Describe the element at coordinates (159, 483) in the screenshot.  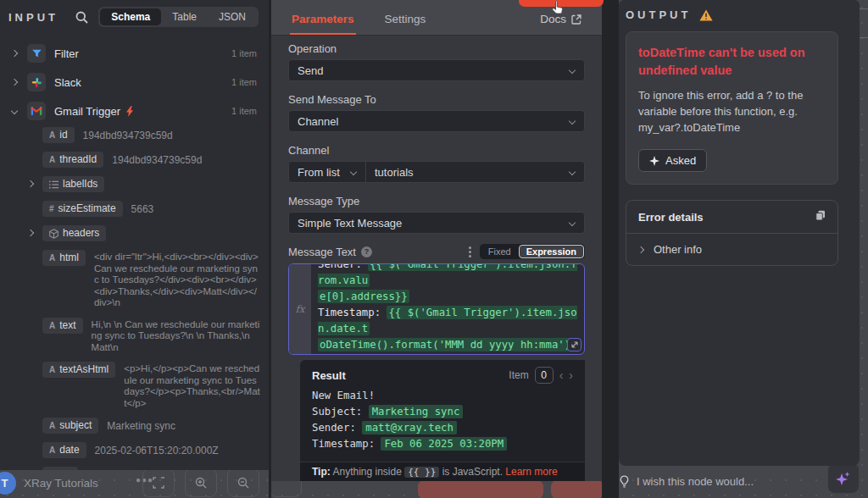
I see `zoom-to-fit-button` at that location.